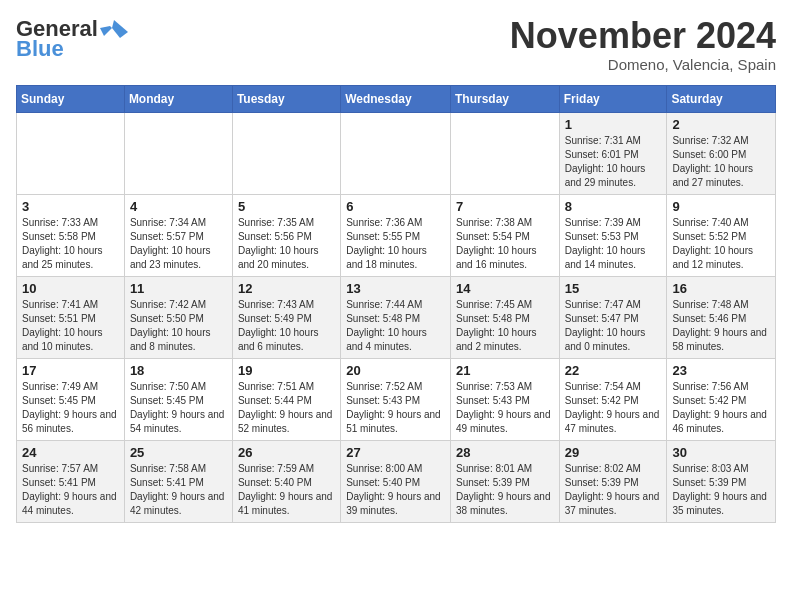 The width and height of the screenshot is (792, 612). What do you see at coordinates (178, 399) in the screenshot?
I see `calendar-cell: 18Sunrise: 7:50 AMSunset: 5:45 PMDayligh…` at bounding box center [178, 399].